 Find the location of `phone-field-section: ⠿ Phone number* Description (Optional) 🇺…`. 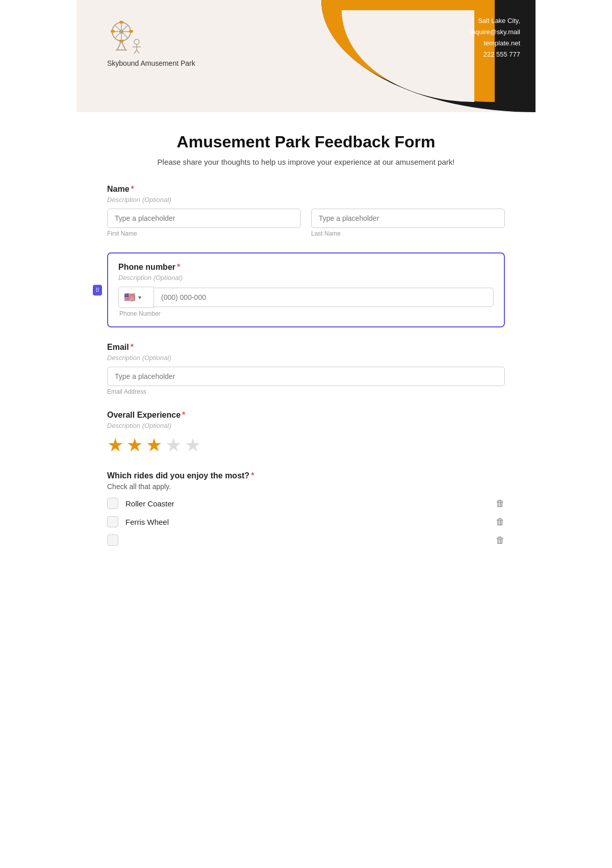

phone-field-section: ⠿ Phone number* Description (Optional) 🇺… is located at coordinates (306, 290).